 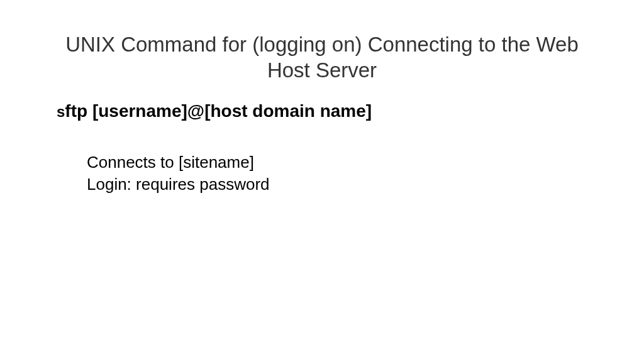 What do you see at coordinates (60, 112) in the screenshot?
I see `command-prefix: s` at bounding box center [60, 112].